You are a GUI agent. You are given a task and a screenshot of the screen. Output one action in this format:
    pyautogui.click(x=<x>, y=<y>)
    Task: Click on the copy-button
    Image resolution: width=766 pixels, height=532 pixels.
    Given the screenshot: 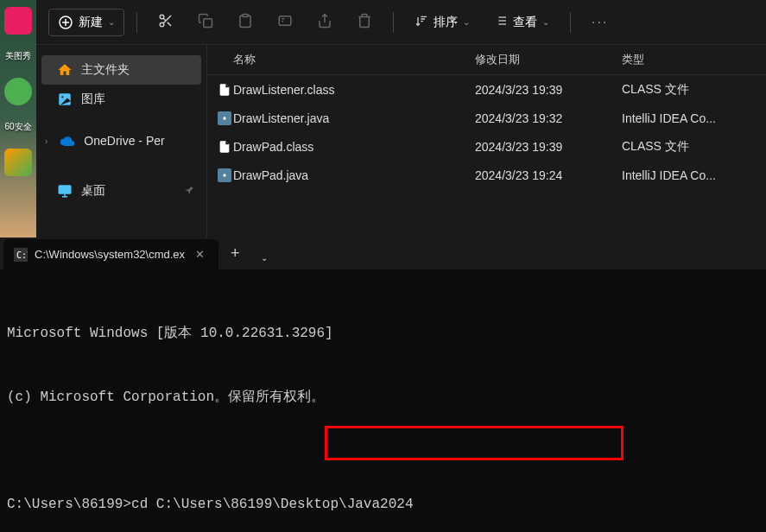 What is the action you would take?
    pyautogui.click(x=206, y=22)
    